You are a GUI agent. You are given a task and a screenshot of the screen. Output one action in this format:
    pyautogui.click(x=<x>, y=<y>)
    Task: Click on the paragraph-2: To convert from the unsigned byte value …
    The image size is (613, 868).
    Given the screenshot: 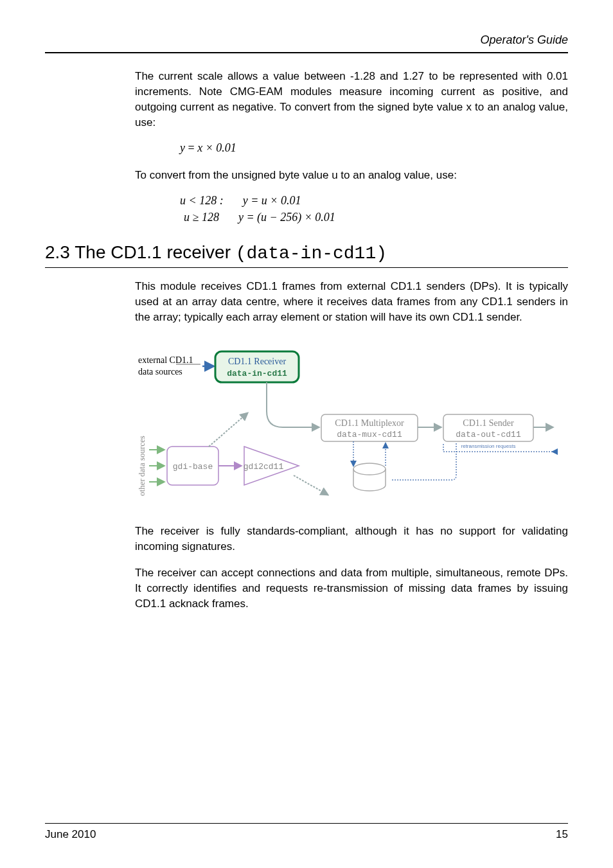 What is the action you would take?
    pyautogui.click(x=351, y=175)
    